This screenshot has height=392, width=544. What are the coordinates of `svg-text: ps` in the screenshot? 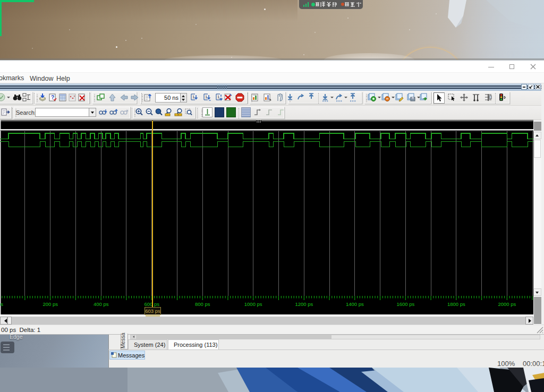 It's located at (2, 304).